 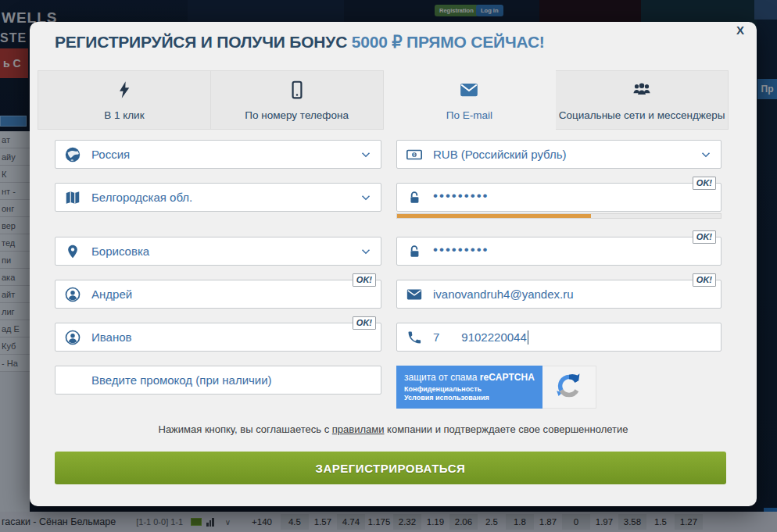 What do you see at coordinates (506, 430) in the screenshot?
I see `agreement-after: компании и подтверждаете свое совершенно…` at bounding box center [506, 430].